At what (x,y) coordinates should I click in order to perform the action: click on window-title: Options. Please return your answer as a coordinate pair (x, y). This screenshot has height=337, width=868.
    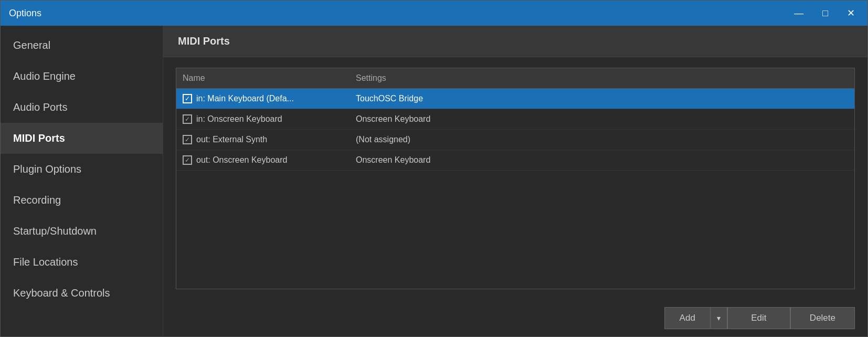
    Looking at the image, I should click on (25, 14).